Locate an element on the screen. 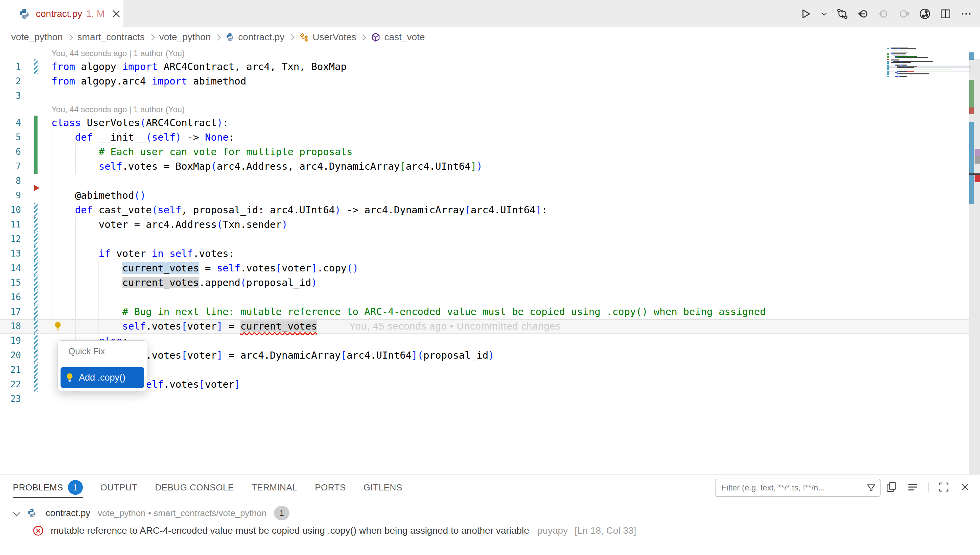  run-dropdown-chevron-icon is located at coordinates (824, 14).